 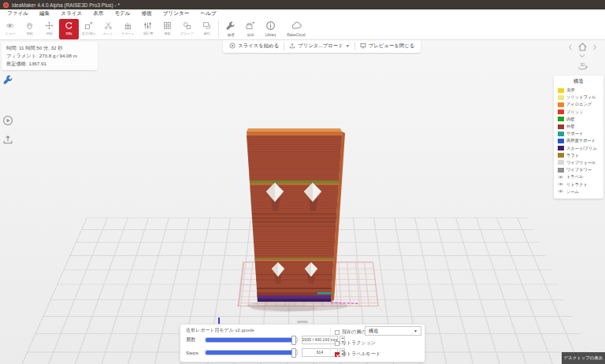 I want to click on slider-value: 2000 / 400.100 mm, so click(x=320, y=340).